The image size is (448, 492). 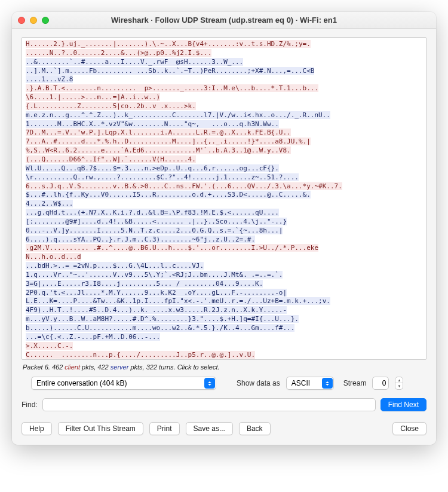 I want to click on client-segment: .g2M.V.......... .#..^....@..B6.U...h...…, so click(x=172, y=252).